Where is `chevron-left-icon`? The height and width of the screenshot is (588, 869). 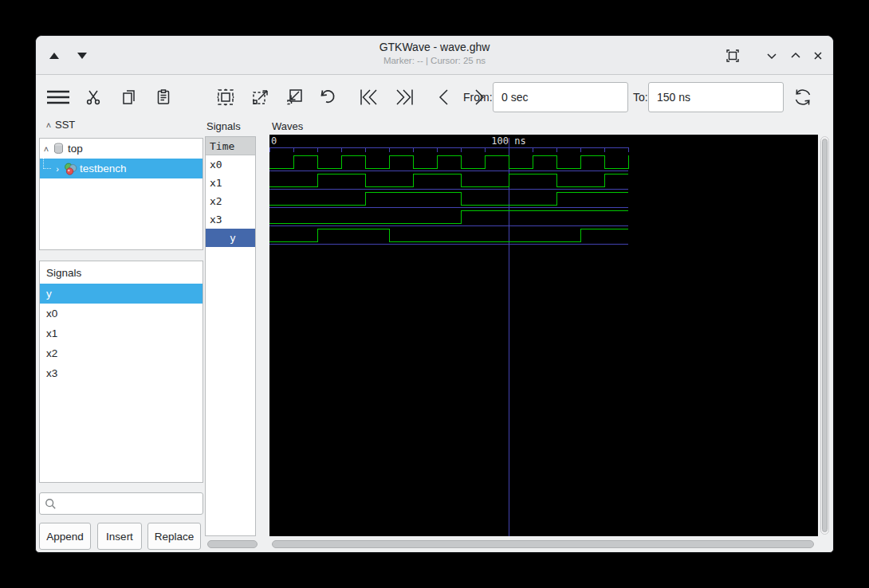 chevron-left-icon is located at coordinates (444, 97).